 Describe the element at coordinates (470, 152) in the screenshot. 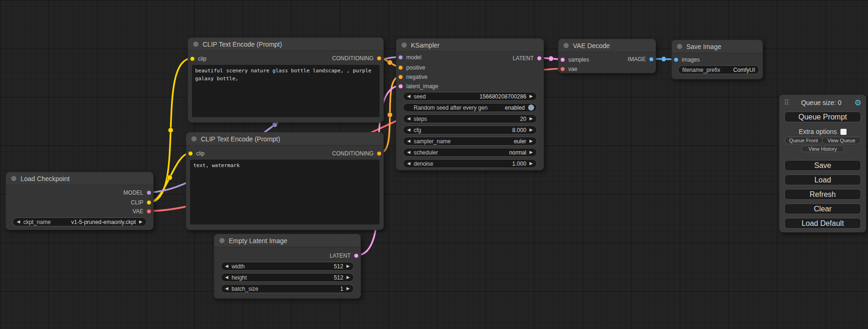

I see `widget-scheduler: ◀schedulernormal▶` at that location.